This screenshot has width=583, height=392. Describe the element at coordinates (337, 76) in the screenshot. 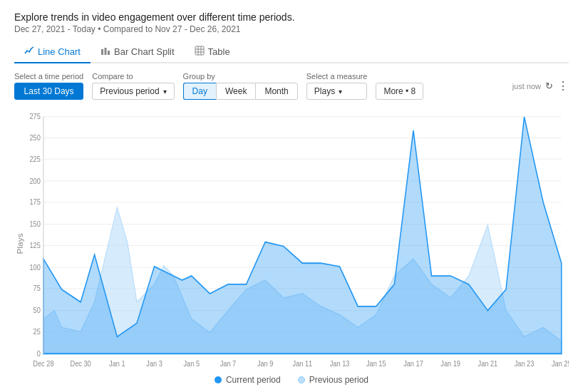

I see `measure-label: Select a measure` at that location.